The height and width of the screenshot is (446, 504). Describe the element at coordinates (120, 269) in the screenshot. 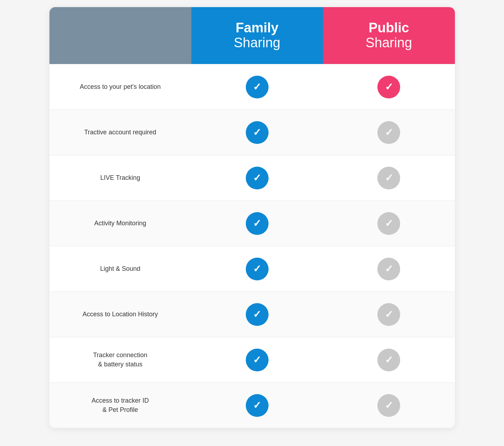

I see `row-label: Light & Sound` at that location.